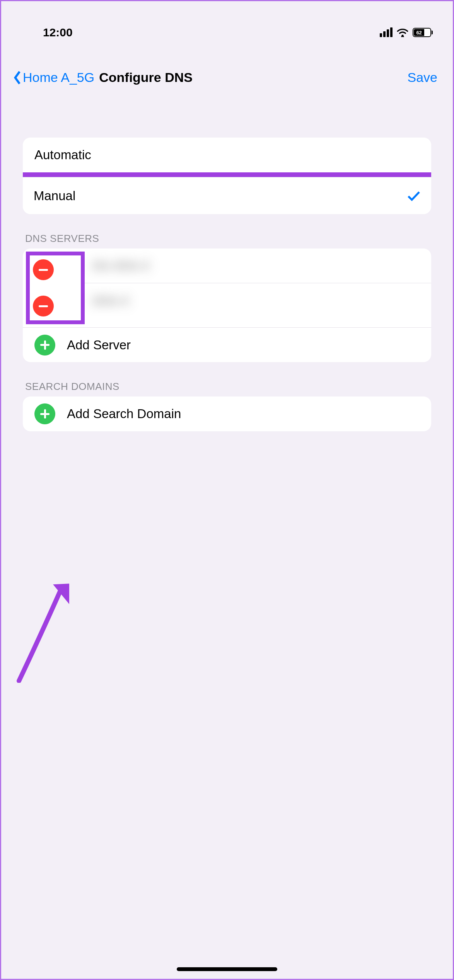 This screenshot has width=454, height=980. What do you see at coordinates (258, 266) in the screenshot?
I see `dns-server-row: 00.000.0` at bounding box center [258, 266].